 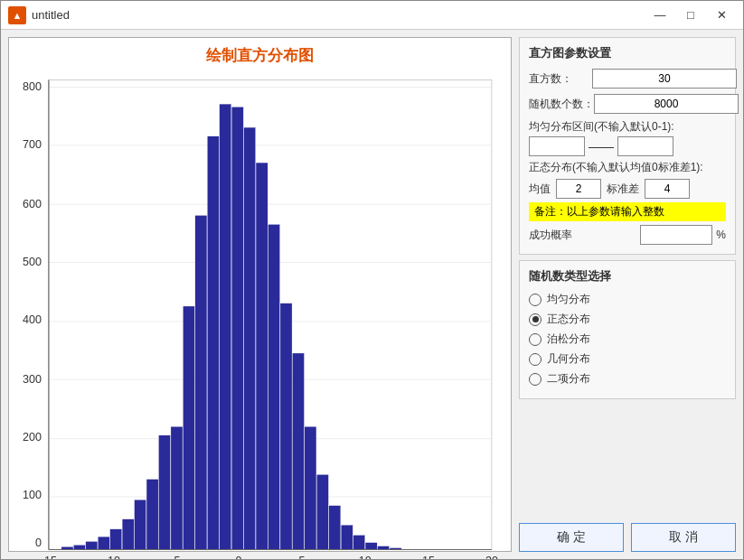 What do you see at coordinates (627, 276) in the screenshot?
I see `radio-title: 随机数类型选择` at bounding box center [627, 276].